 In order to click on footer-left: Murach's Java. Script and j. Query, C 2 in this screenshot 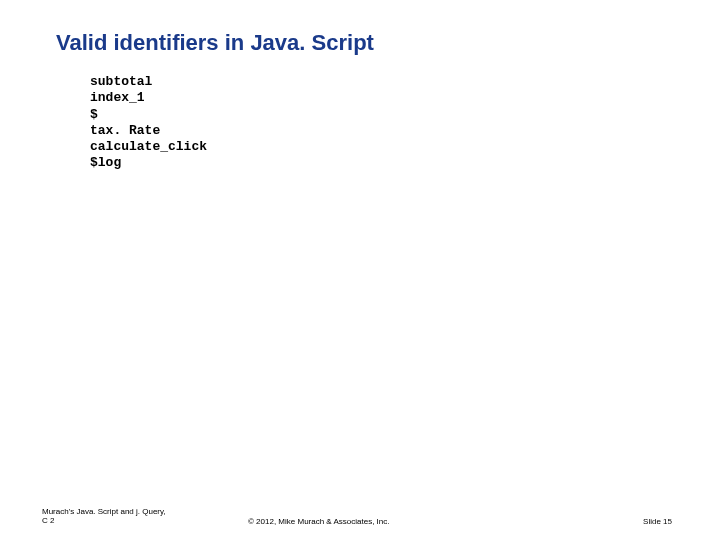, I will do `click(117, 516)`.